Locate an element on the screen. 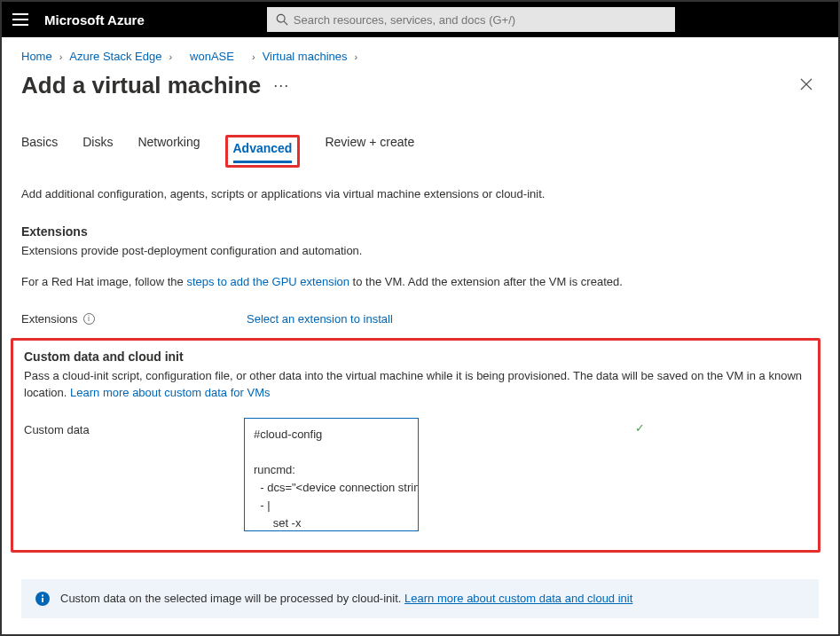  tab-basics: Basics is located at coordinates (39, 151).